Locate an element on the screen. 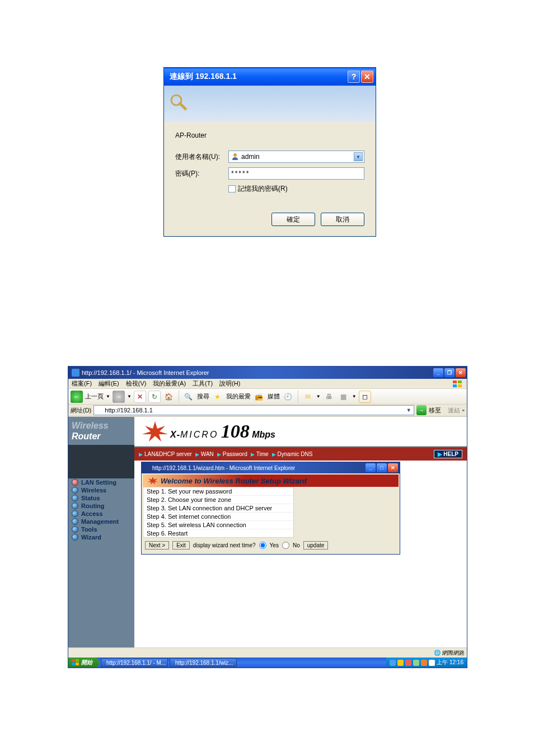  fwd-chevron-icon: ▼ is located at coordinates (129, 396).